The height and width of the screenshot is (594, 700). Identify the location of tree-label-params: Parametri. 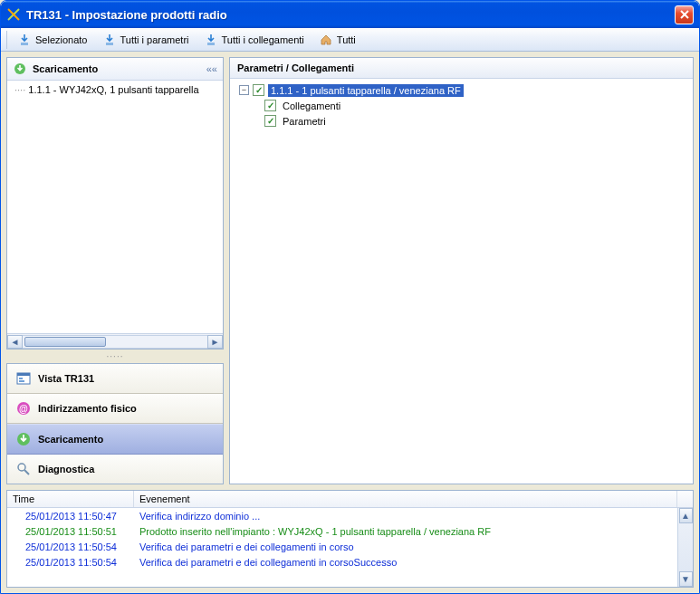
(304, 121).